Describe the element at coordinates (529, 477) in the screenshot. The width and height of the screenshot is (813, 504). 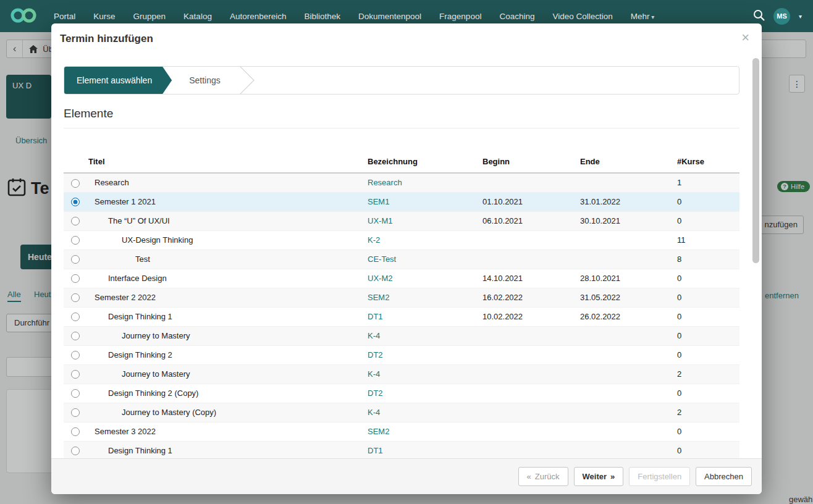
I see `double-chevron-left-icon: «` at that location.